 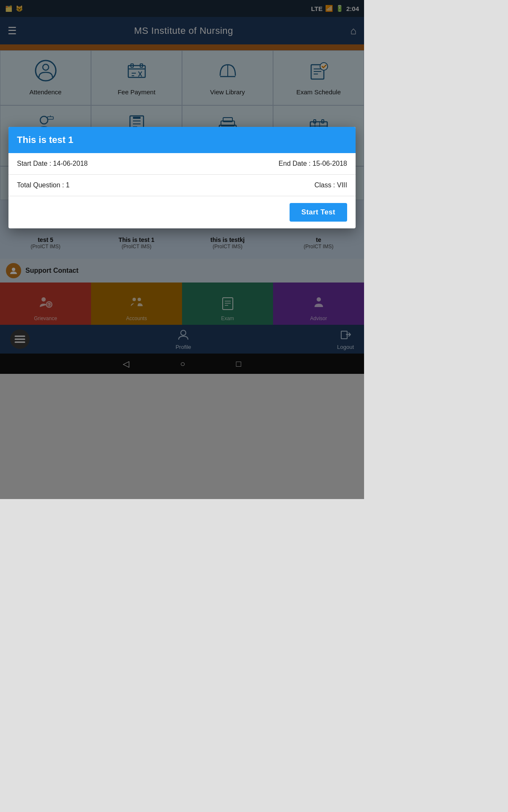 What do you see at coordinates (182, 175) in the screenshot?
I see `modal-body: Start Date : 14-06-2018 End Date : 15-06…` at bounding box center [182, 175].